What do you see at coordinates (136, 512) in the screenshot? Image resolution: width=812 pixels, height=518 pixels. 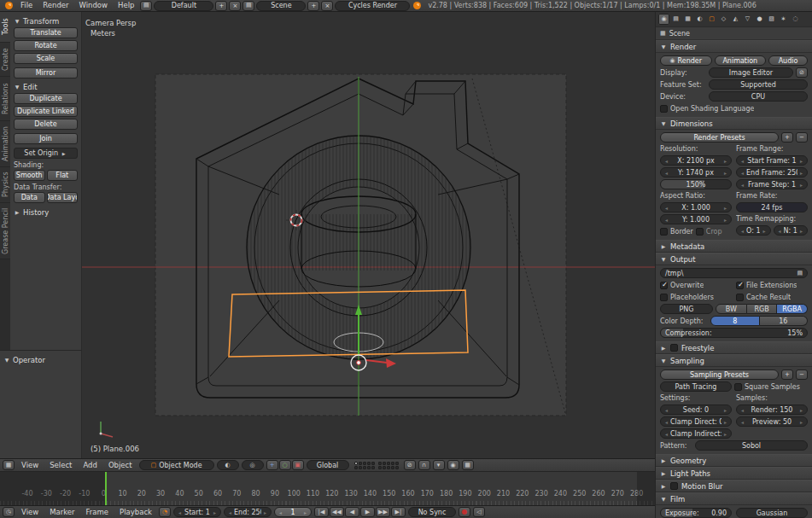 I see `menu-playback: Playback` at bounding box center [136, 512].